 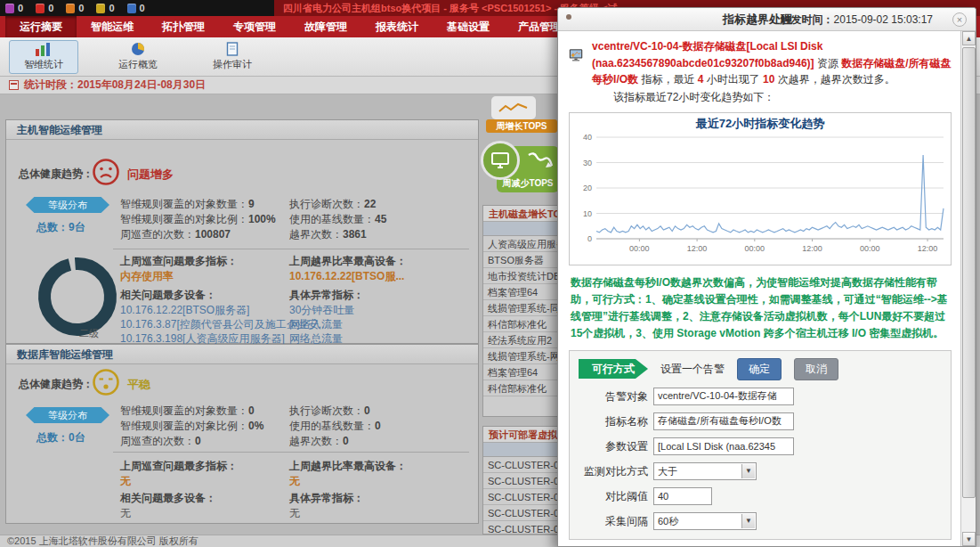 I want to click on cancel-button: 取消, so click(x=816, y=369).